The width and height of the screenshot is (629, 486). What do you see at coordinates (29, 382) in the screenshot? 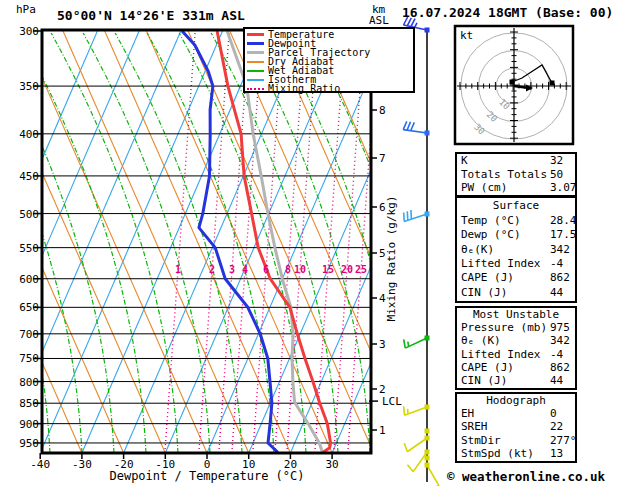
I see `svg-text: 800` at bounding box center [29, 382].